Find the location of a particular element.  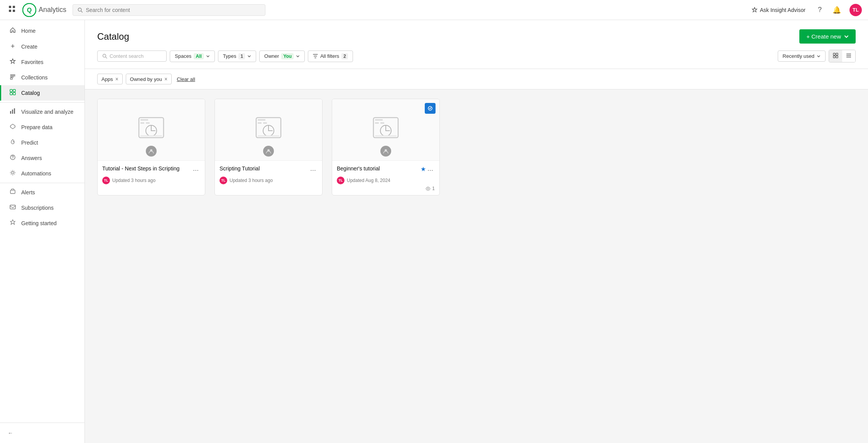

favorite-star-icon: ★ is located at coordinates (423, 169).